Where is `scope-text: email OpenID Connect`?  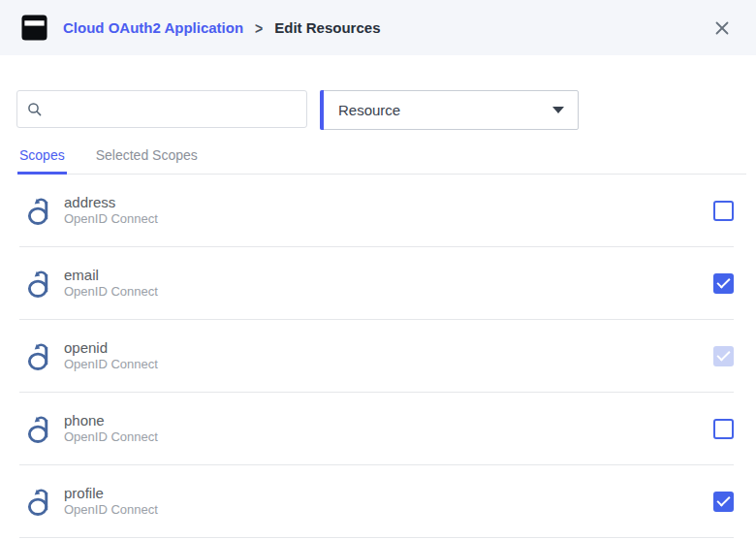
scope-text: email OpenID Connect is located at coordinates (110, 283).